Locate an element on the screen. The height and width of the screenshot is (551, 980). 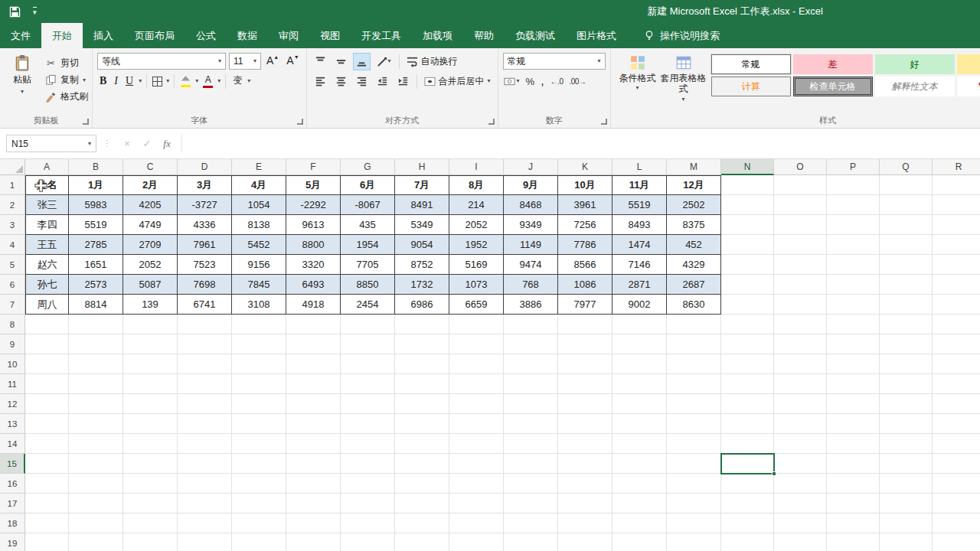
cell-G17 is located at coordinates (368, 504).